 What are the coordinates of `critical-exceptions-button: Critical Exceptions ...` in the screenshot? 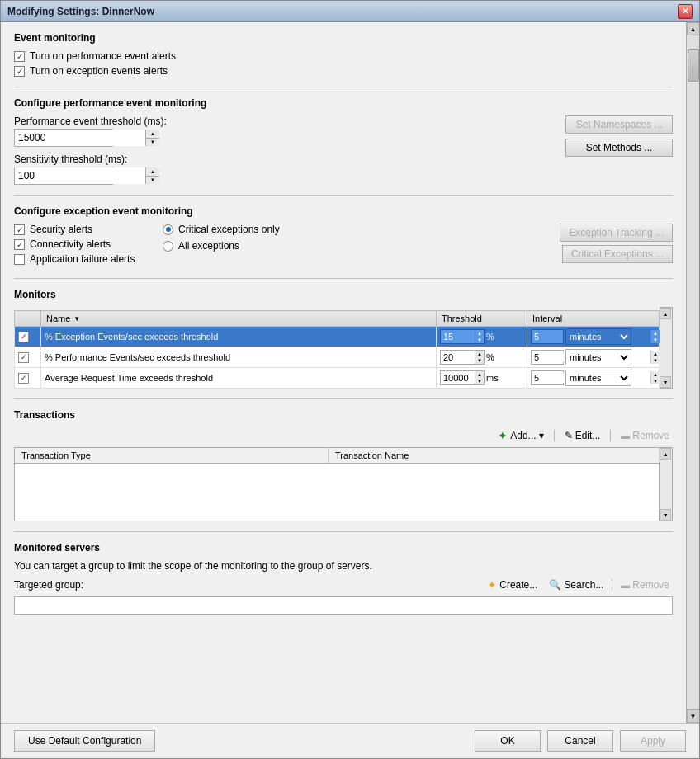 It's located at (617, 254).